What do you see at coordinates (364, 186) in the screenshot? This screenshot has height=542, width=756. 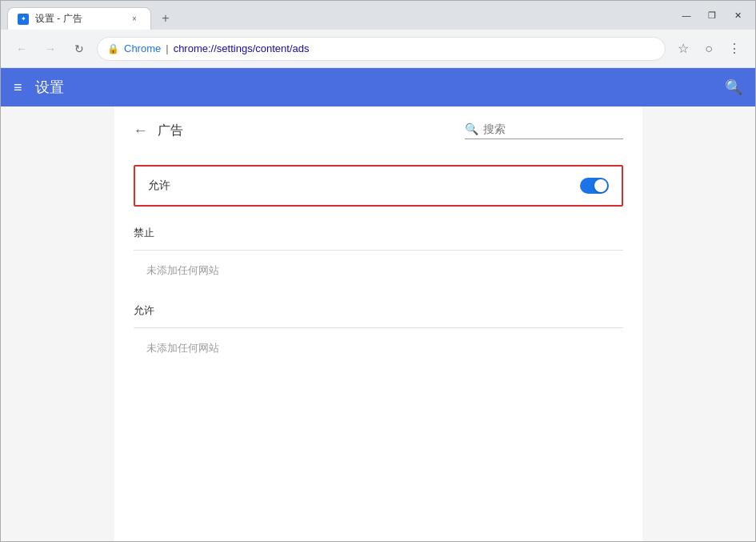 I see `allow-label: 允许` at bounding box center [364, 186].